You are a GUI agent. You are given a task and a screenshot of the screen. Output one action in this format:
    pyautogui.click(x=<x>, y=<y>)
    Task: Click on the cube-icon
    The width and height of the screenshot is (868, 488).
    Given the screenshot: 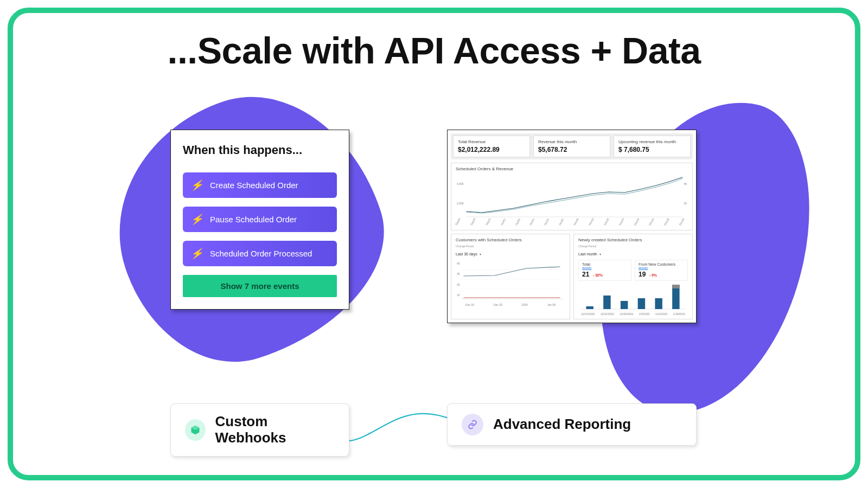 What is the action you would take?
    pyautogui.click(x=195, y=430)
    